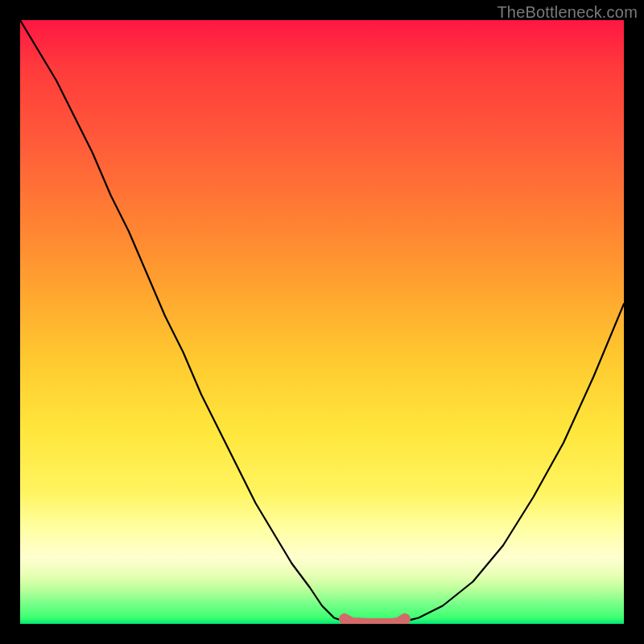 The width and height of the screenshot is (644, 644). What do you see at coordinates (375, 621) in the screenshot?
I see `highlight-segment` at bounding box center [375, 621].